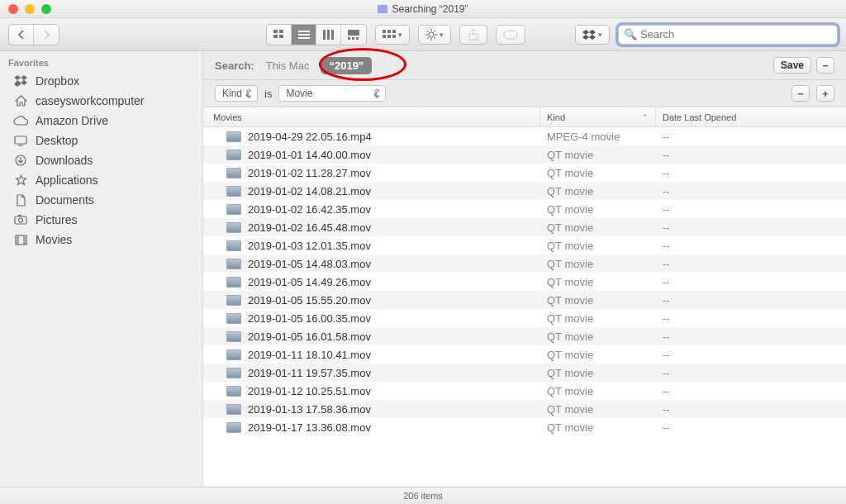  I want to click on remove-criteria-button: −, so click(801, 93).